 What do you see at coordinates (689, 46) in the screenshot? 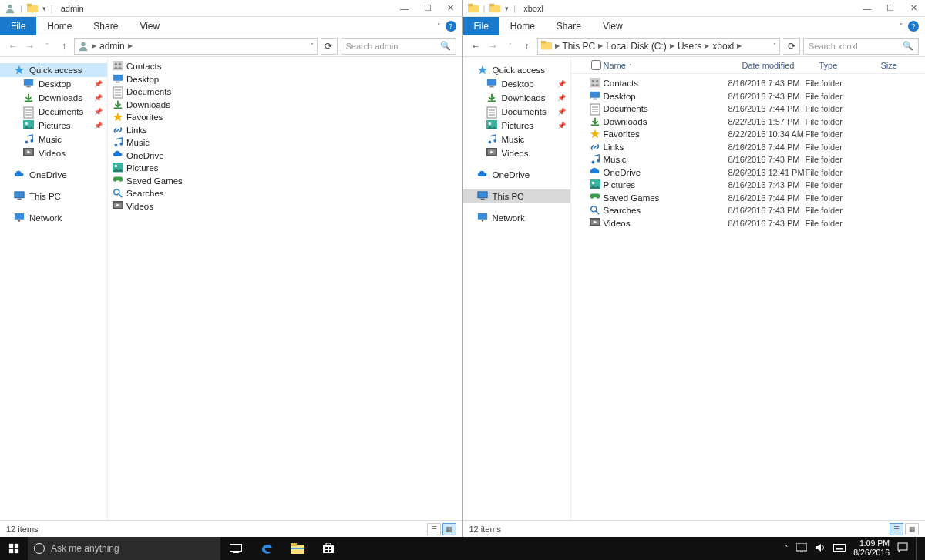
I see `breadcrumb-segment: Users` at bounding box center [689, 46].